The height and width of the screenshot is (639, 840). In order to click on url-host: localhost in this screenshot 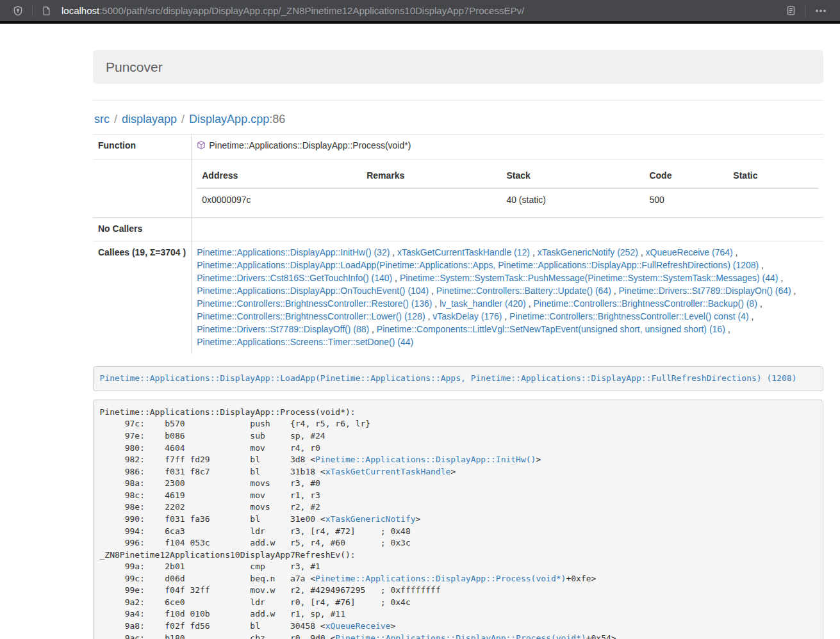, I will do `click(81, 10)`.